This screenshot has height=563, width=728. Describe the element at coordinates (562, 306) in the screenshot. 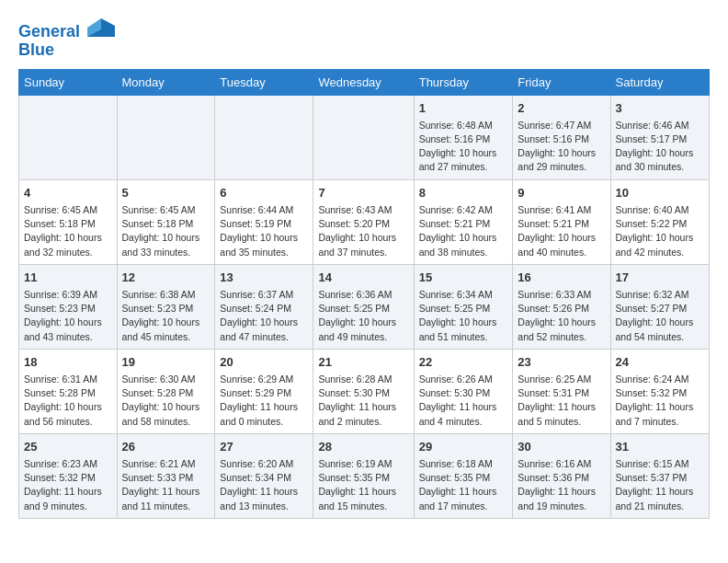

I see `calendar-day-cell: 16Sunrise: 6:33 AM Sunset: 5:26 PM Dayli…` at that location.